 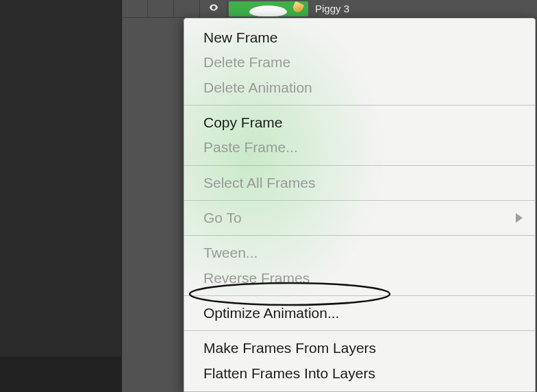 What do you see at coordinates (268, 9) in the screenshot?
I see `layer-thumbnail` at bounding box center [268, 9].